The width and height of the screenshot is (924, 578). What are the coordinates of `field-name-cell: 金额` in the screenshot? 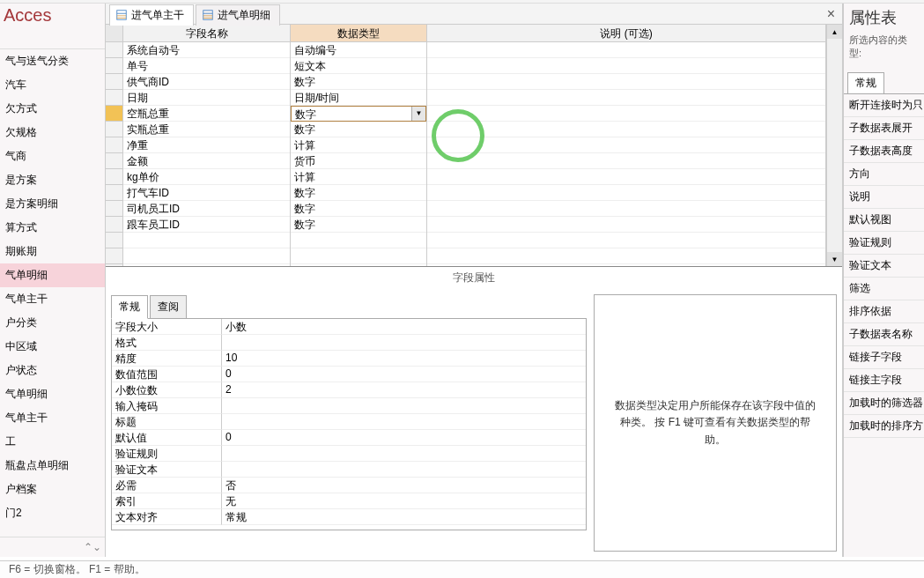 It's located at (206, 161).